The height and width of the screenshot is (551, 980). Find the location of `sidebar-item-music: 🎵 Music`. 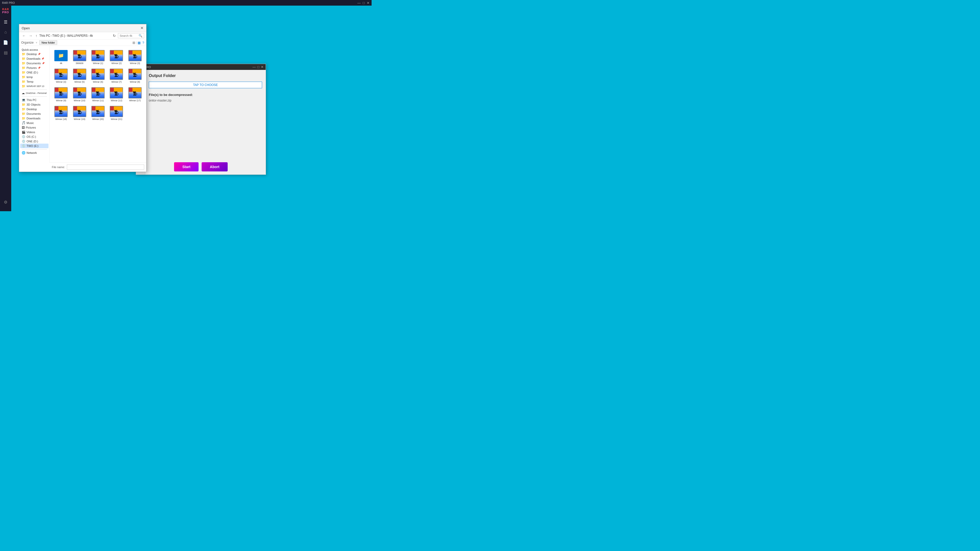

sidebar-item-music: 🎵 Music is located at coordinates (34, 123).